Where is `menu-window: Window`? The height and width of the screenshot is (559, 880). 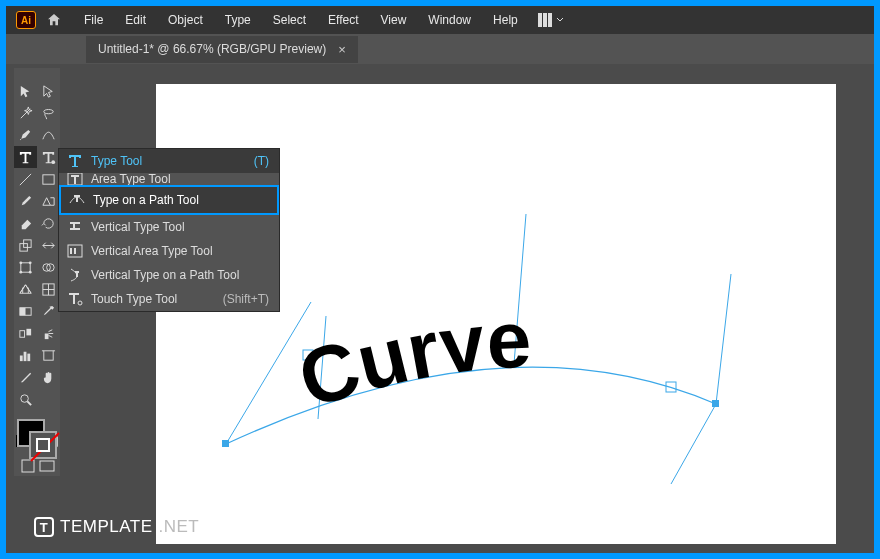 menu-window: Window is located at coordinates (450, 20).